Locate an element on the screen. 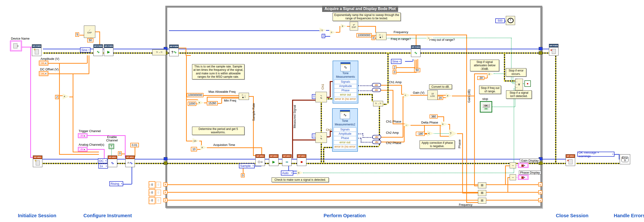  const-500: 500 is located at coordinates (500, 21).